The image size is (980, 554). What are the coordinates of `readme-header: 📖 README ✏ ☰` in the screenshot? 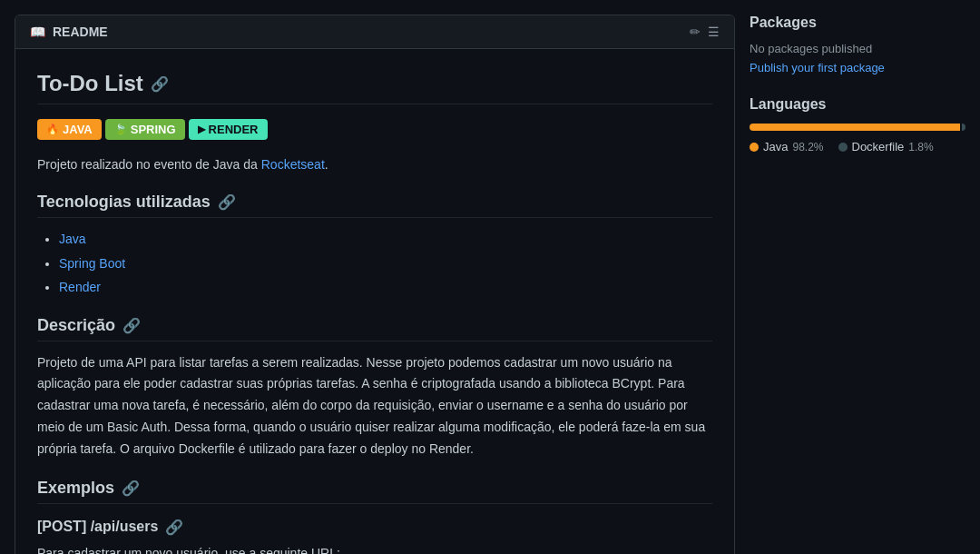 It's located at (375, 33).